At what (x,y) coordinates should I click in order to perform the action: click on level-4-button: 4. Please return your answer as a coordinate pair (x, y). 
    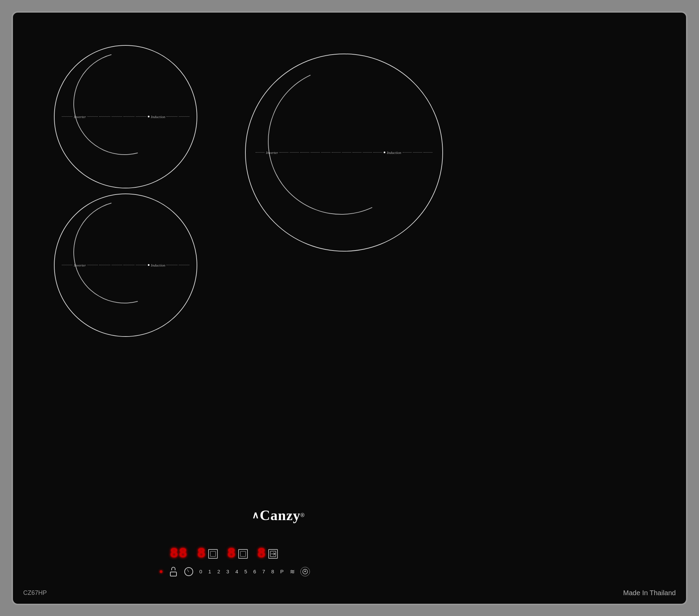
    Looking at the image, I should click on (237, 571).